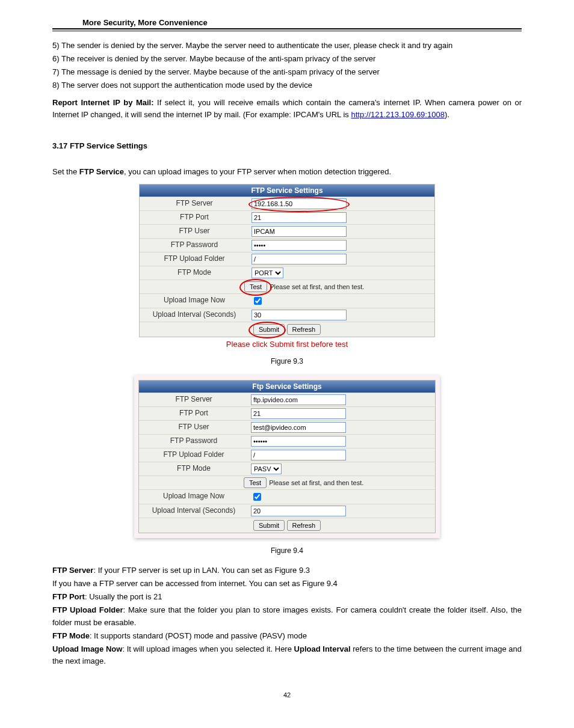 The height and width of the screenshot is (728, 574). Describe the element at coordinates (124, 596) in the screenshot. I see `desc-port-text: : Usually the port is 21` at that location.